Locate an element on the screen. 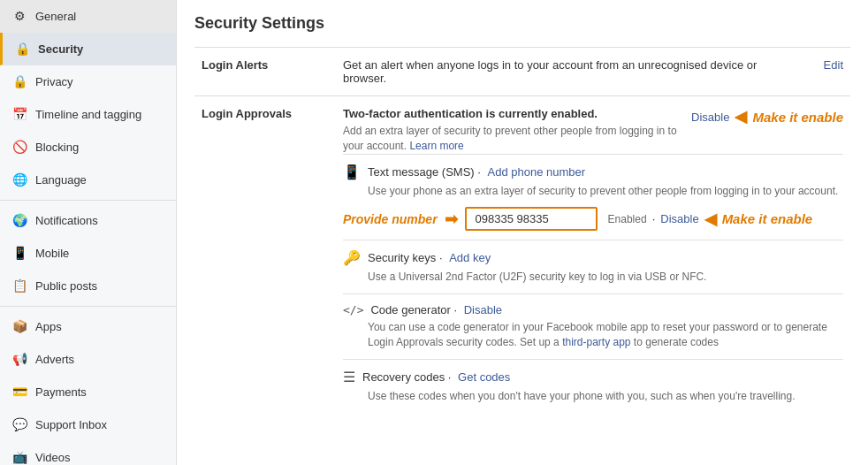  sidebar-item-payments: 💳Payments is located at coordinates (88, 393).